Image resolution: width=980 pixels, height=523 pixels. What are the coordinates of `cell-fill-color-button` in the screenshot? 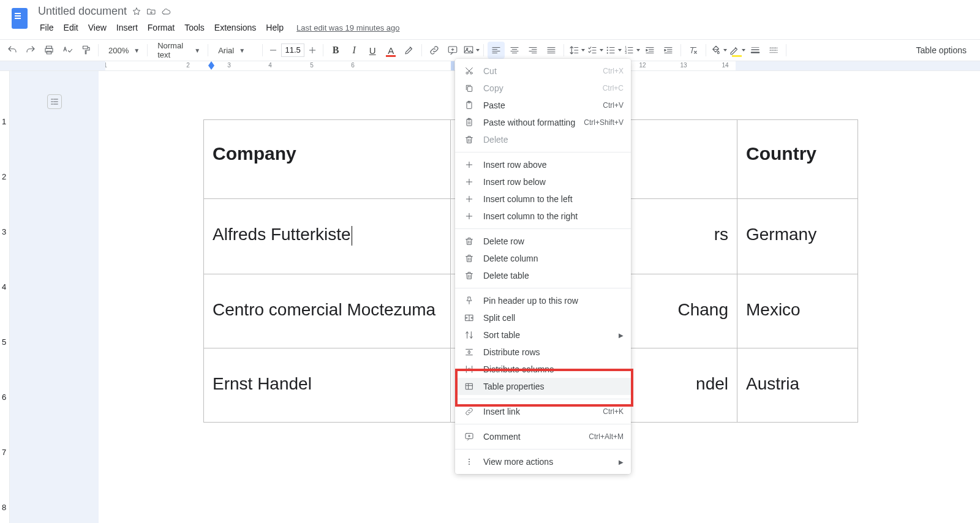 It's located at (718, 50).